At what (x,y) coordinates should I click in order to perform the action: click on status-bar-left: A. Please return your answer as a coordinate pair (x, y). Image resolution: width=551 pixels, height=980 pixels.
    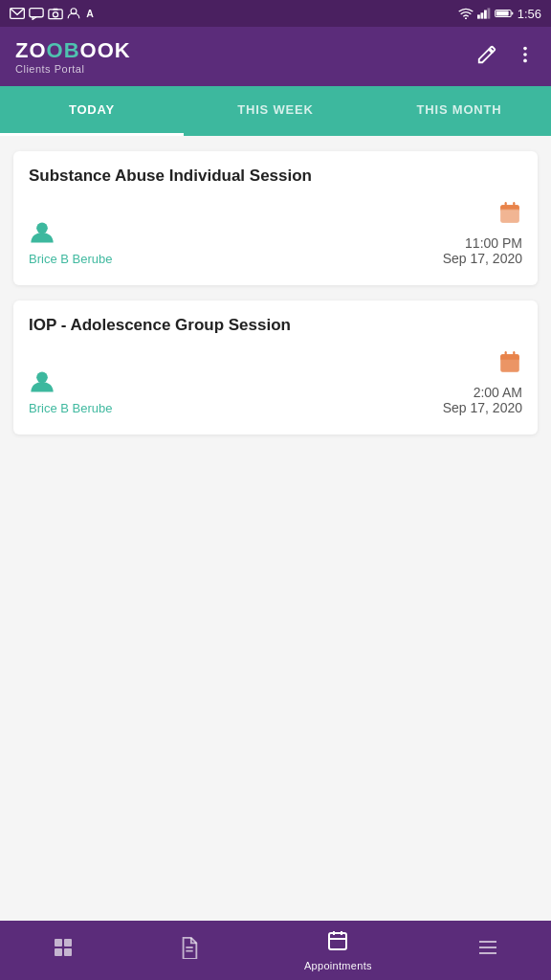
    Looking at the image, I should click on (54, 13).